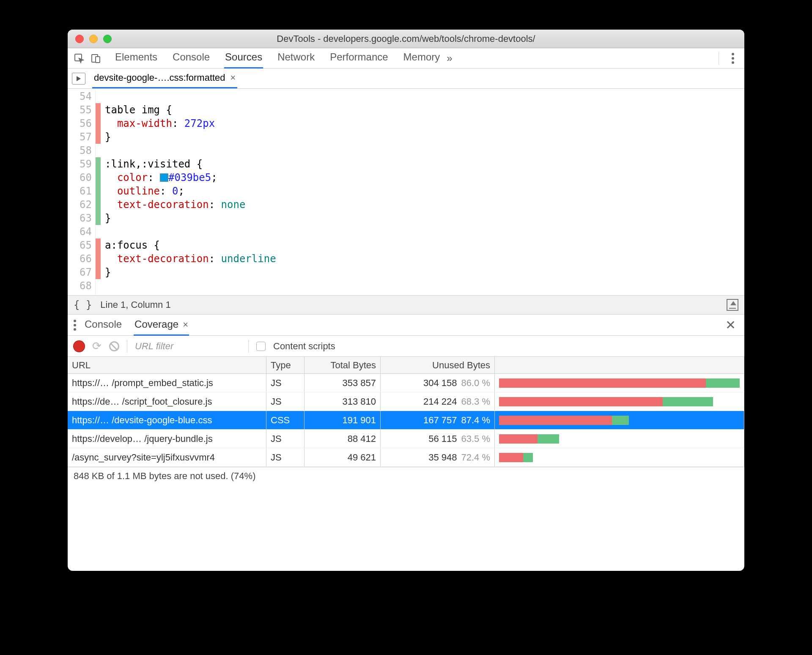  I want to click on main-tabbar: ElementsConsoleSourcesNetworkPerformance…, so click(406, 58).